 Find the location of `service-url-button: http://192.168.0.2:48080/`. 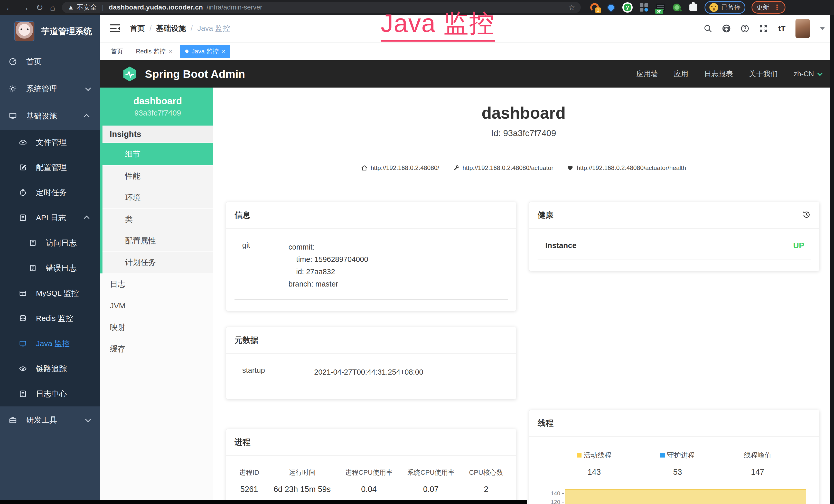

service-url-button: http://192.168.0.2:48080/ is located at coordinates (400, 168).